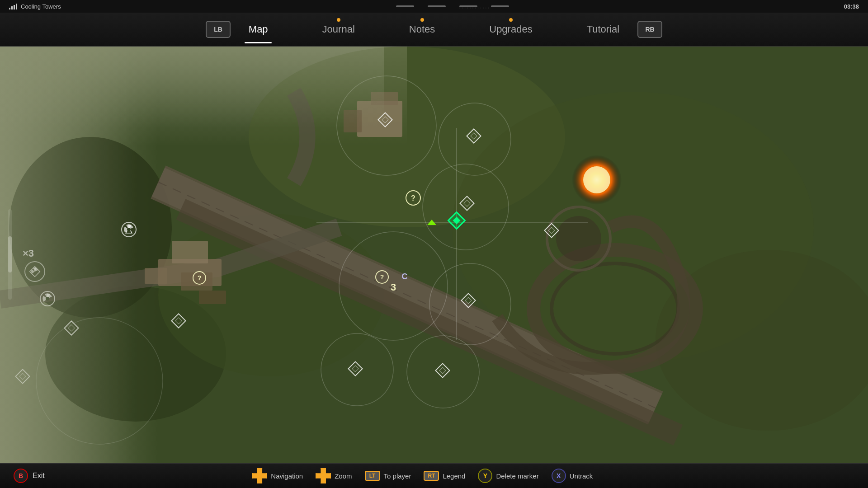  I want to click on upgrades-dot-indicator, so click(511, 20).